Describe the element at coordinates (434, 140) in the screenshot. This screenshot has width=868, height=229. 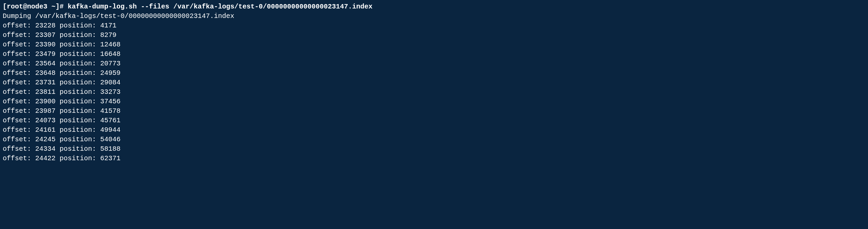
I see `index-entry-line: offset: 24245 position: 54046` at that location.